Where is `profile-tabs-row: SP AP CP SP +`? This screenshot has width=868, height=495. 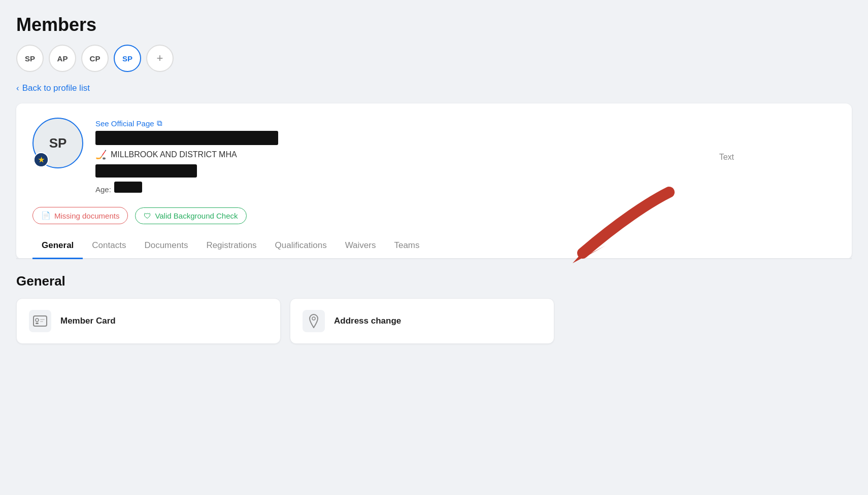
profile-tabs-row: SP AP CP SP + is located at coordinates (434, 58).